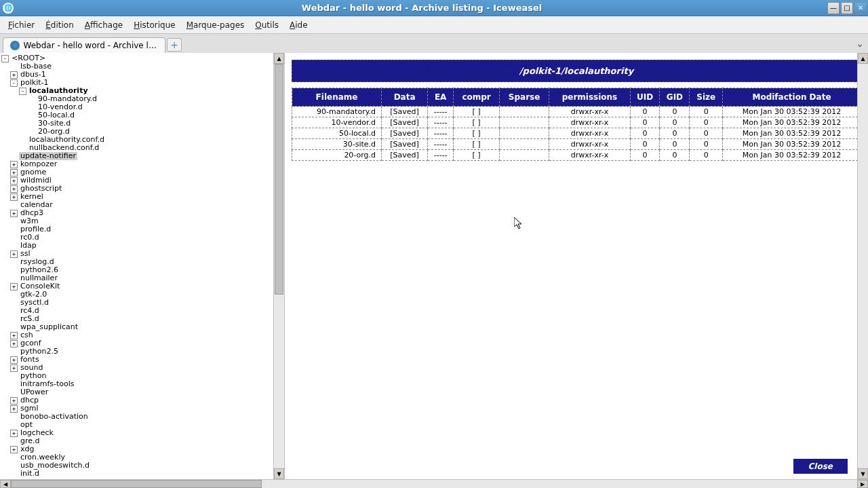  What do you see at coordinates (267, 25) in the screenshot?
I see `menu-outils: Outils` at bounding box center [267, 25].